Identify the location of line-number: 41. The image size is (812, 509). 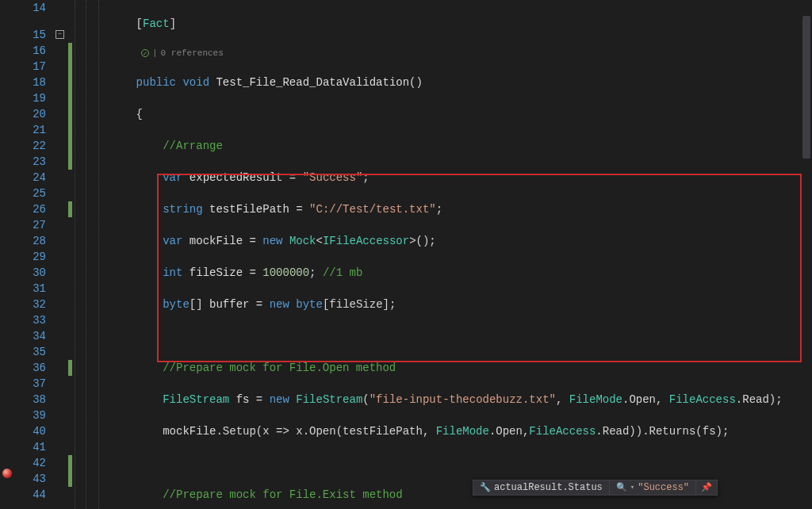
(30, 447).